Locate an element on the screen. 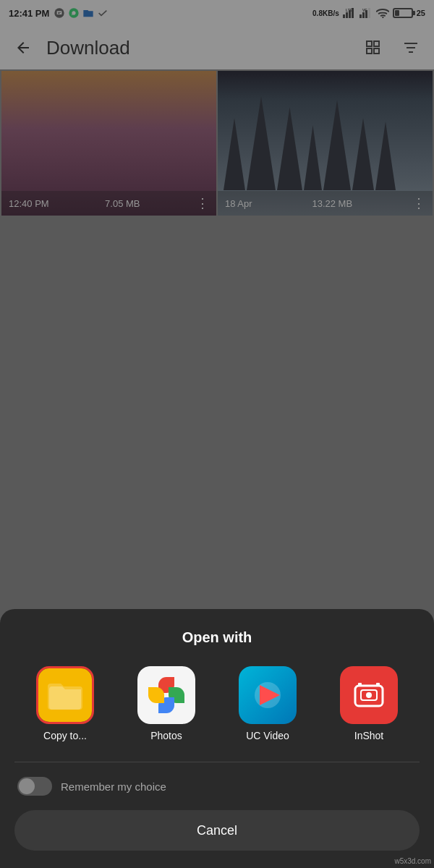  notification-icons is located at coordinates (81, 13).